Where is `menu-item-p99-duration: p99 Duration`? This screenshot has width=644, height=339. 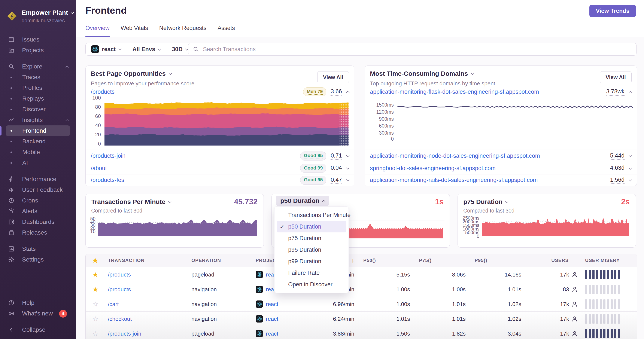 menu-item-p99-duration: p99 Duration is located at coordinates (312, 261).